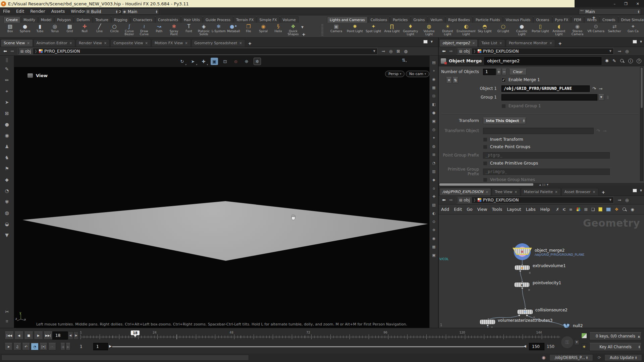 The width and height of the screenshot is (644, 362). Describe the element at coordinates (540, 30) in the screenshot. I see `shelf-tool: ▯ Portal Light` at that location.